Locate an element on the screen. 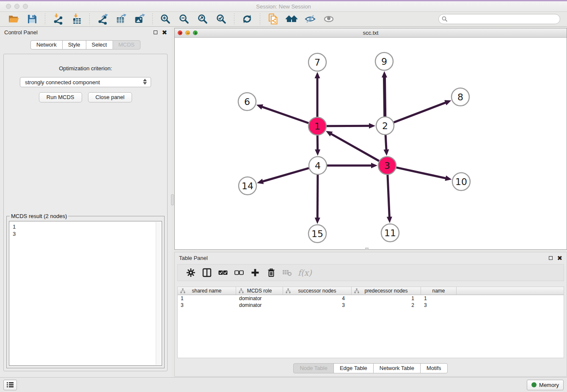  table-settings-gear-icon is located at coordinates (191, 273).